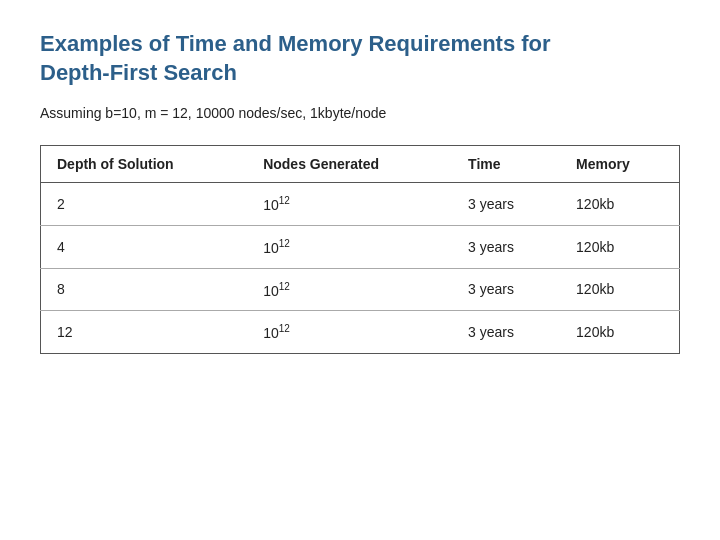  What do you see at coordinates (360, 290) in the screenshot?
I see `table-row: 8 1012 3 years 120kb` at bounding box center [360, 290].